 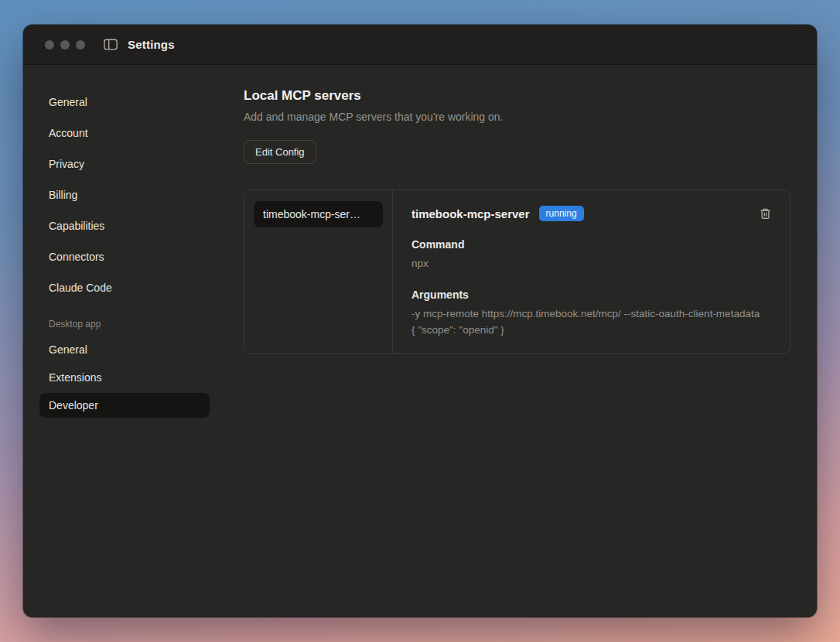 What do you see at coordinates (125, 288) in the screenshot?
I see `sidebar-item-claude-code: Claude Code` at bounding box center [125, 288].